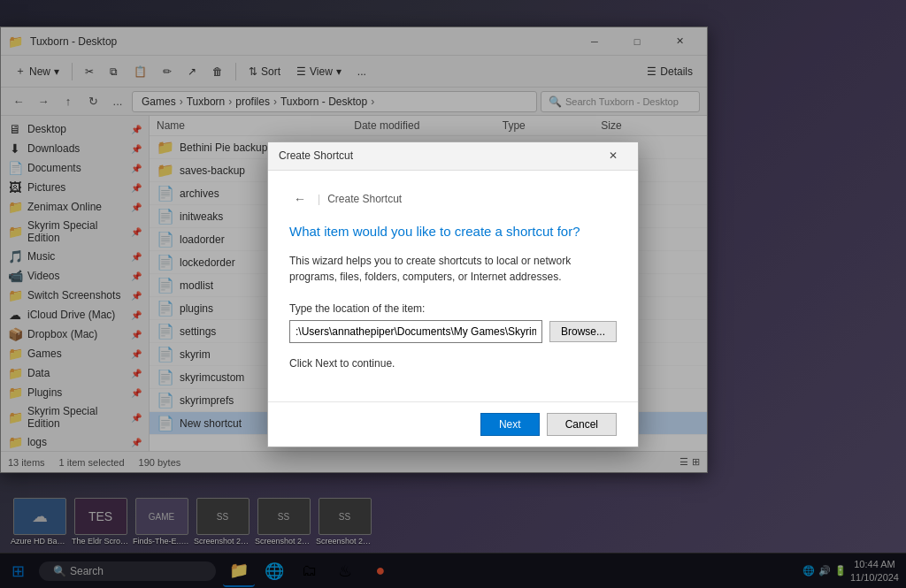 The height and width of the screenshot is (588, 906). I want to click on next-button: Next, so click(510, 424).